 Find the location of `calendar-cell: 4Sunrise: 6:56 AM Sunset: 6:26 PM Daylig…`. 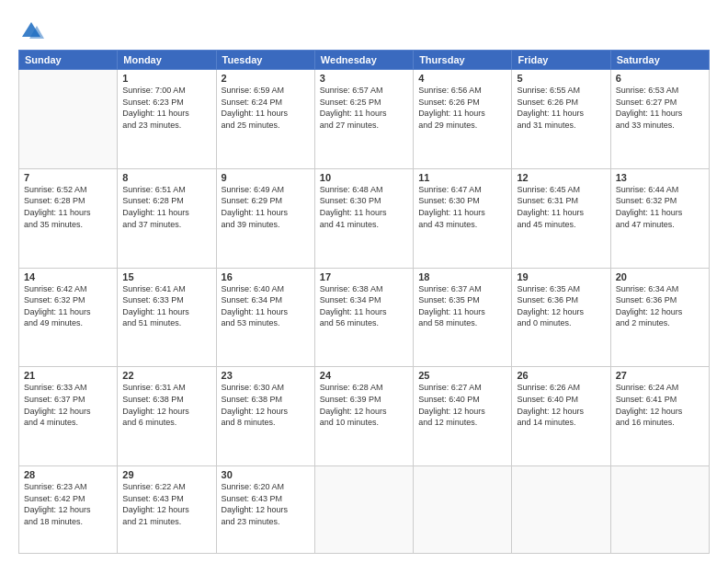

calendar-cell: 4Sunrise: 6:56 AM Sunset: 6:26 PM Daylig… is located at coordinates (463, 120).